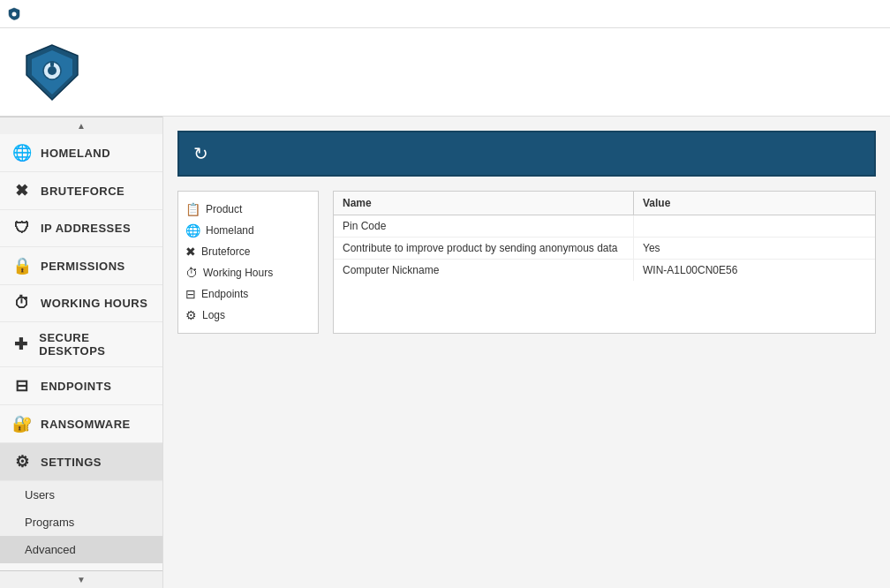 The height and width of the screenshot is (588, 890). What do you see at coordinates (22, 153) in the screenshot?
I see `homeland-icon: 🌐` at bounding box center [22, 153].